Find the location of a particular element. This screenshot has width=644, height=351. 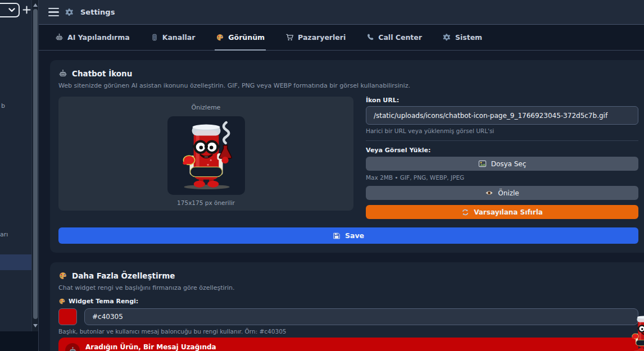

choose-file-button: Dosya Seç is located at coordinates (502, 164).